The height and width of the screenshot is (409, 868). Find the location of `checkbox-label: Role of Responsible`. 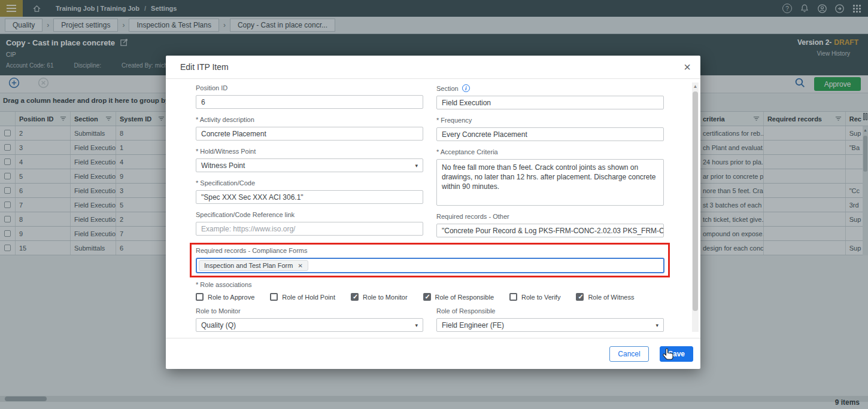

checkbox-label: Role of Responsible is located at coordinates (465, 297).